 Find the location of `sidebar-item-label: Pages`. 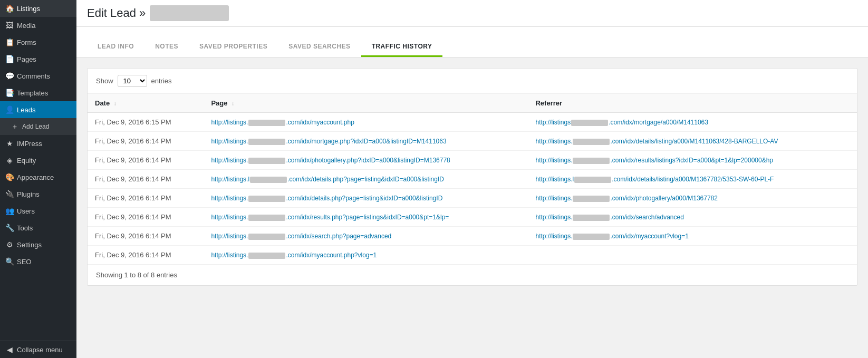

sidebar-item-label: Pages is located at coordinates (26, 59).